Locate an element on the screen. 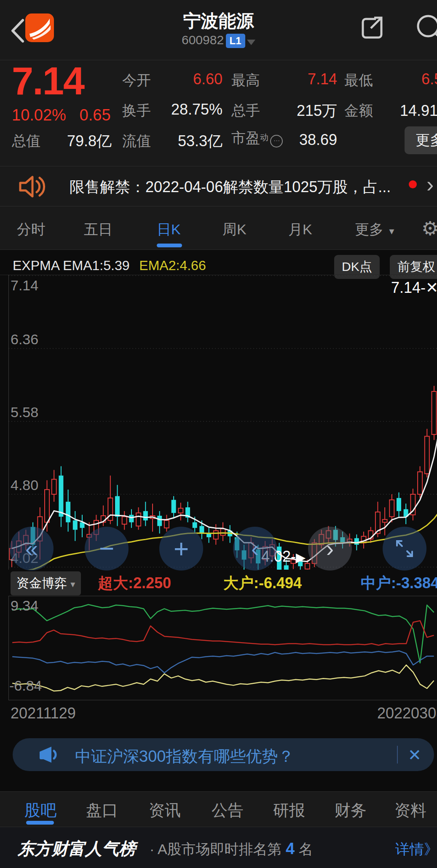 The height and width of the screenshot is (868, 437). date-start-label: 20211129 is located at coordinates (43, 713).